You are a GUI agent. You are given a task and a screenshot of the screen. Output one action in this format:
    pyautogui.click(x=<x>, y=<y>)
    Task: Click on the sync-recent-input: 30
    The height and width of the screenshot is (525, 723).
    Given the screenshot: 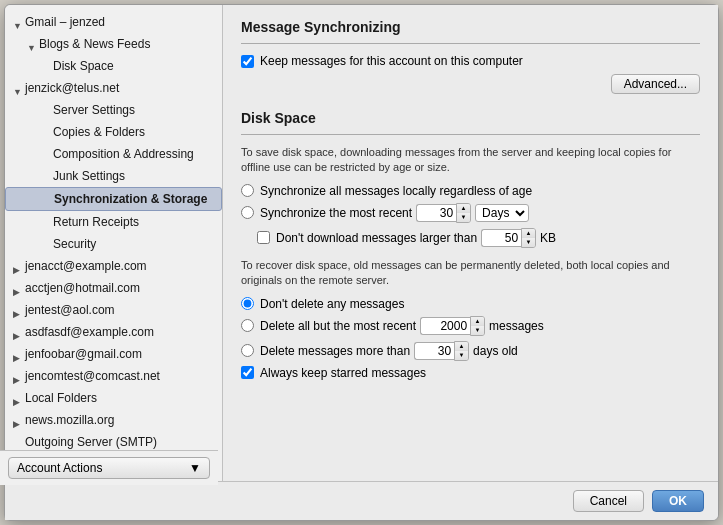 What is the action you would take?
    pyautogui.click(x=436, y=213)
    